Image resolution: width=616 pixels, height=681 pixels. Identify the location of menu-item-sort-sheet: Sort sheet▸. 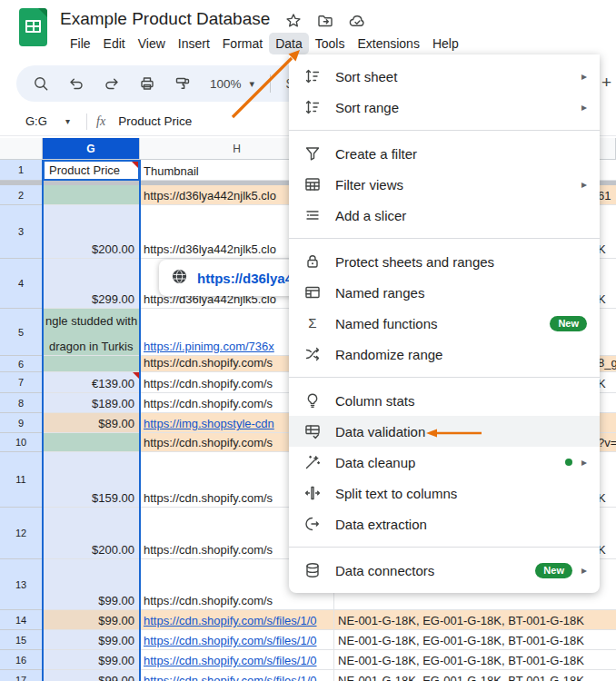
(444, 76).